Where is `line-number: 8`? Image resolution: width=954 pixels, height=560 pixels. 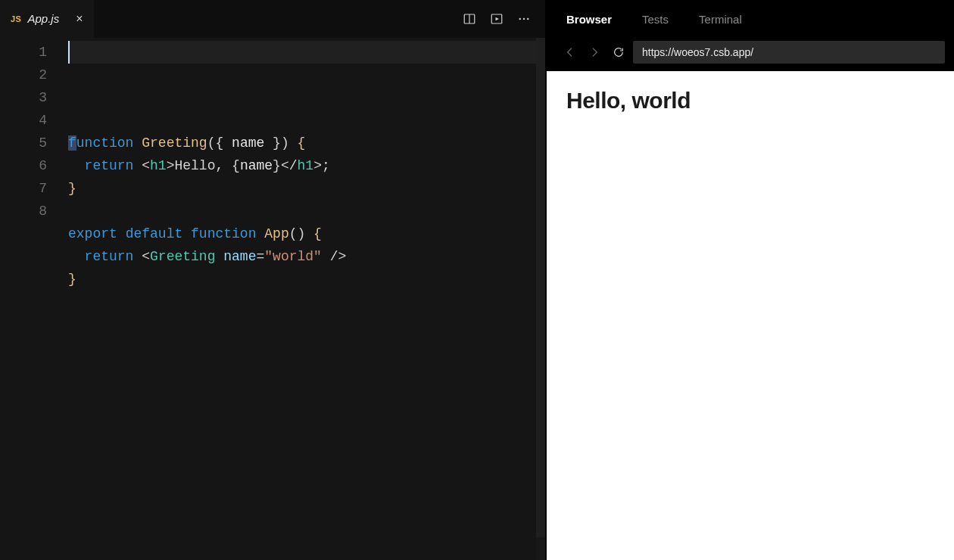 line-number: 8 is located at coordinates (34, 211).